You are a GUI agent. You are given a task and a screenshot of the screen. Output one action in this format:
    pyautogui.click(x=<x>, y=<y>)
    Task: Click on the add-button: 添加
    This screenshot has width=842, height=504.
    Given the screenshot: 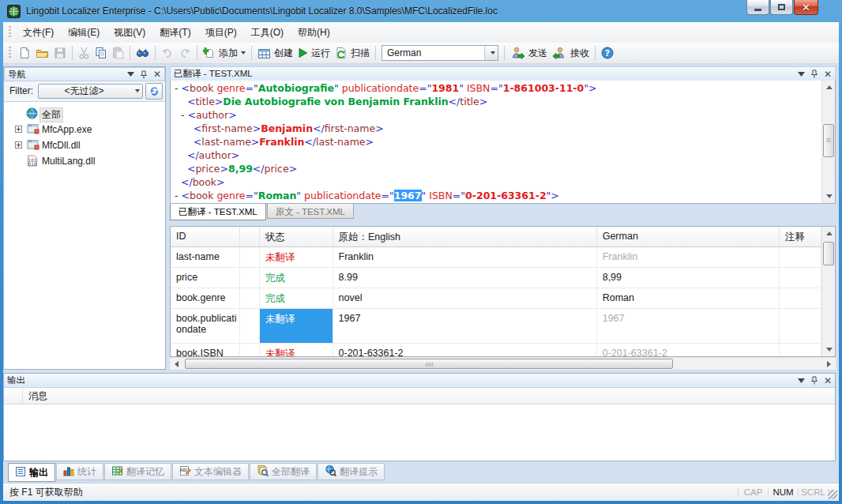 What is the action you would take?
    pyautogui.click(x=224, y=53)
    